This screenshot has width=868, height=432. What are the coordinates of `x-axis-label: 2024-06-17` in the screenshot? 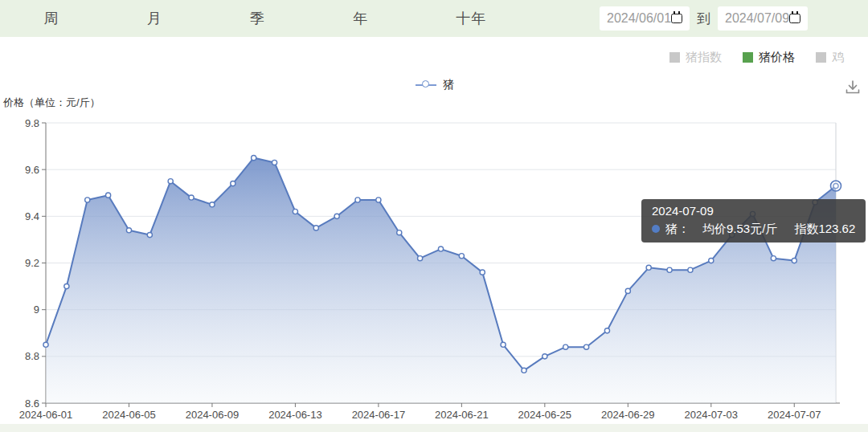 It's located at (379, 414).